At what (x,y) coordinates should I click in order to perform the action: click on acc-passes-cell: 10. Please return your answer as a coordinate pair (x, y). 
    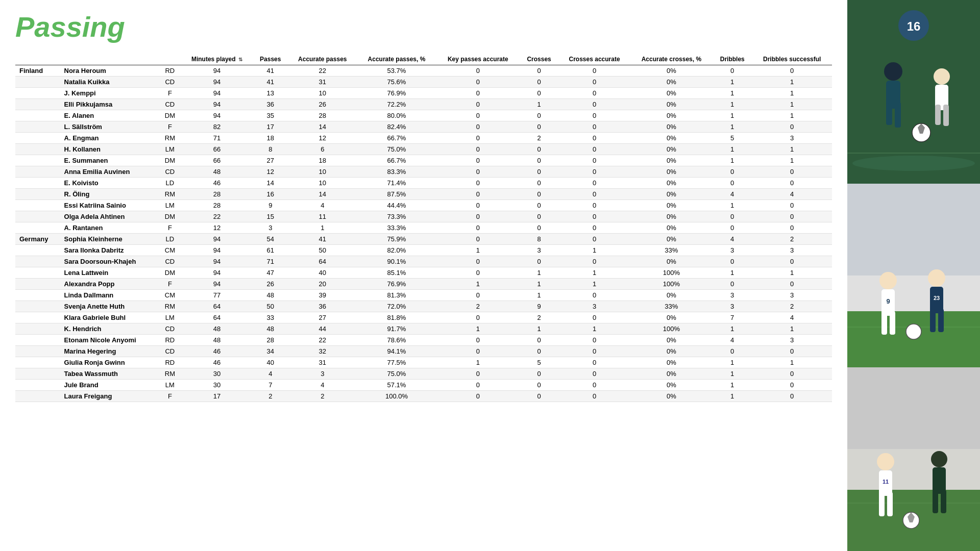
    Looking at the image, I should click on (323, 183).